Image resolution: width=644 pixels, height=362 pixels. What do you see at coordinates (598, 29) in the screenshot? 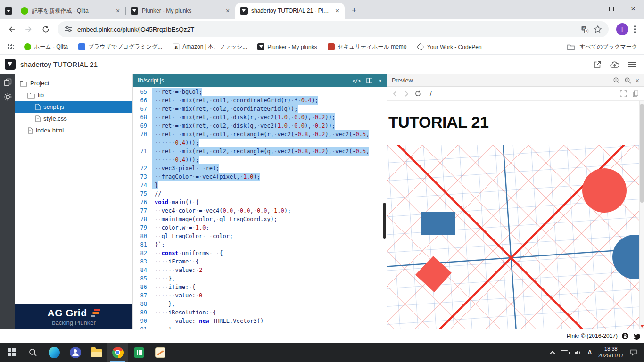
I see `bookmark-star-icon` at bounding box center [598, 29].